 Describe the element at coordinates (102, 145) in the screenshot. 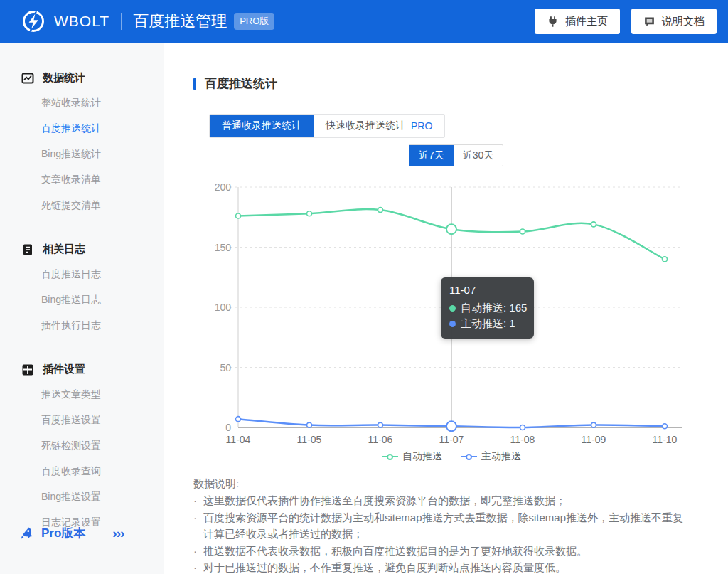

I see `sidebar-section-statistics: 数据统计 整站收录统计 百度推送统计 Bing推送统计 文章收录清单 死链提交清…` at that location.